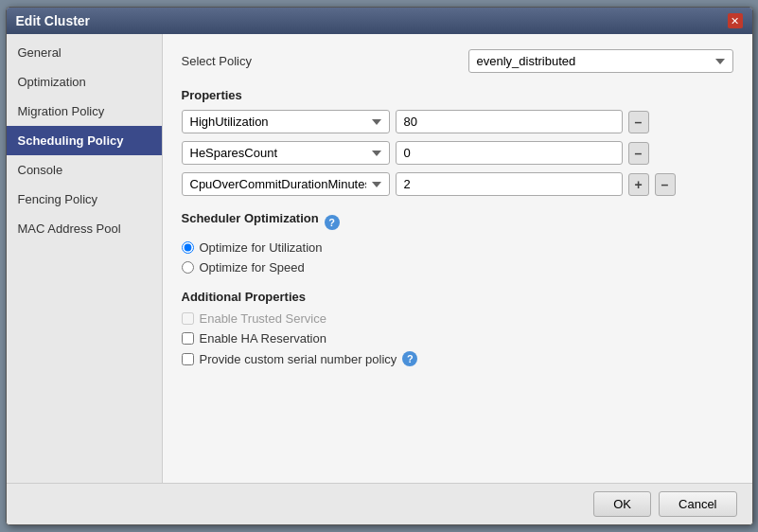  Describe the element at coordinates (250, 218) in the screenshot. I see `scheduler-title: Scheduler Optimization` at that location.